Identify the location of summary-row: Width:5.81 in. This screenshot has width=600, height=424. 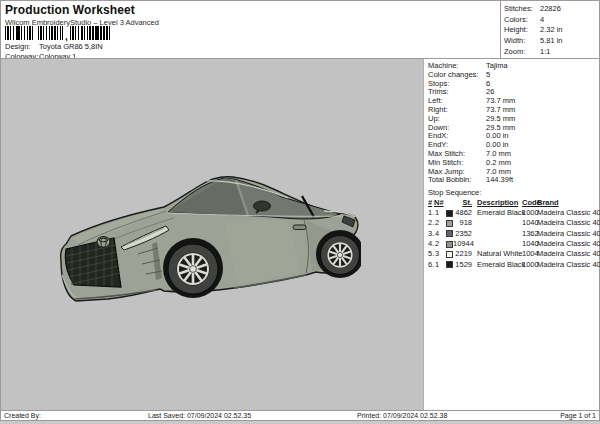
(552, 42).